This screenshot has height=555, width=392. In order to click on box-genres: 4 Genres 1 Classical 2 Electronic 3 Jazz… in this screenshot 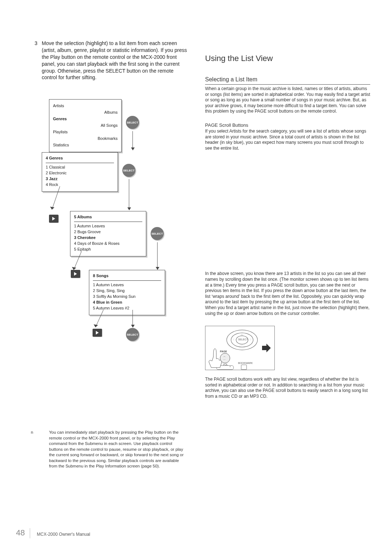, I will do `click(80, 172)`.